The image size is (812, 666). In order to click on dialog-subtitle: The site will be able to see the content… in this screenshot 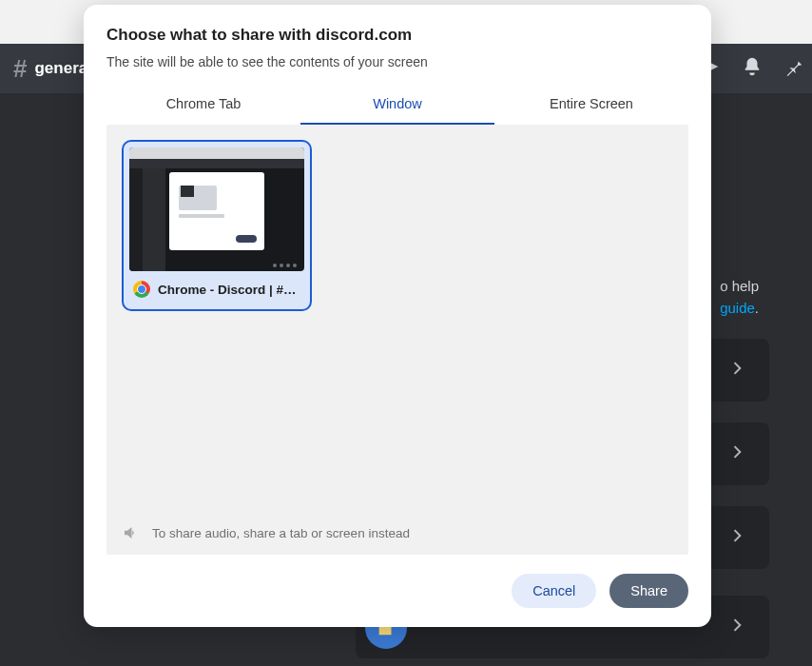, I will do `click(397, 62)`.